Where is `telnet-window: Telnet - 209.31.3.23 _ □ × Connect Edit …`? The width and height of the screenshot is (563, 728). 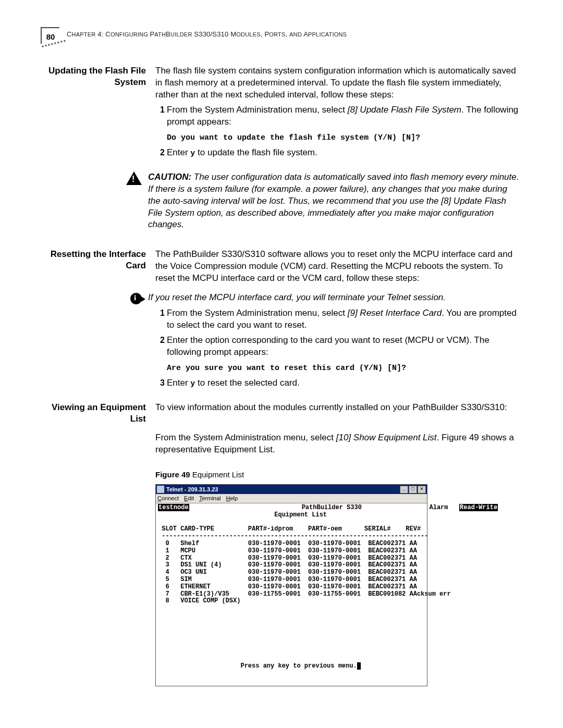 telnet-window: Telnet - 209.31.3.23 _ □ × Connect Edit … is located at coordinates (291, 585).